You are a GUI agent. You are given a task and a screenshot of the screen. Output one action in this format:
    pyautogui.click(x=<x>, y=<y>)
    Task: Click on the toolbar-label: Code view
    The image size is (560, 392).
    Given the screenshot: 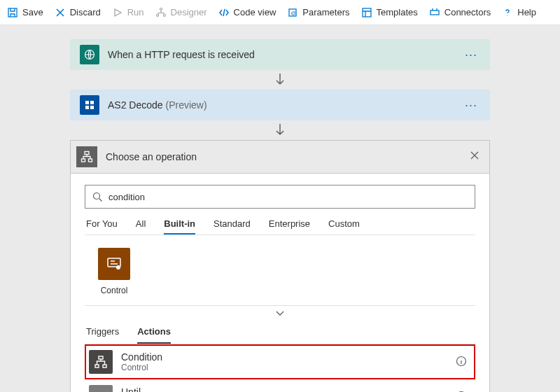 What is the action you would take?
    pyautogui.click(x=255, y=13)
    